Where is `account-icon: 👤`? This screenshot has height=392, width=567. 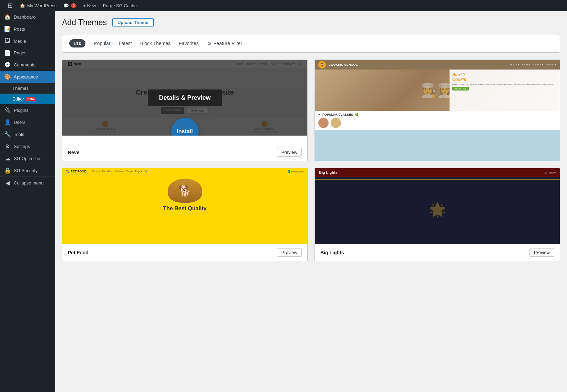
account-icon: 👤 is located at coordinates (289, 171).